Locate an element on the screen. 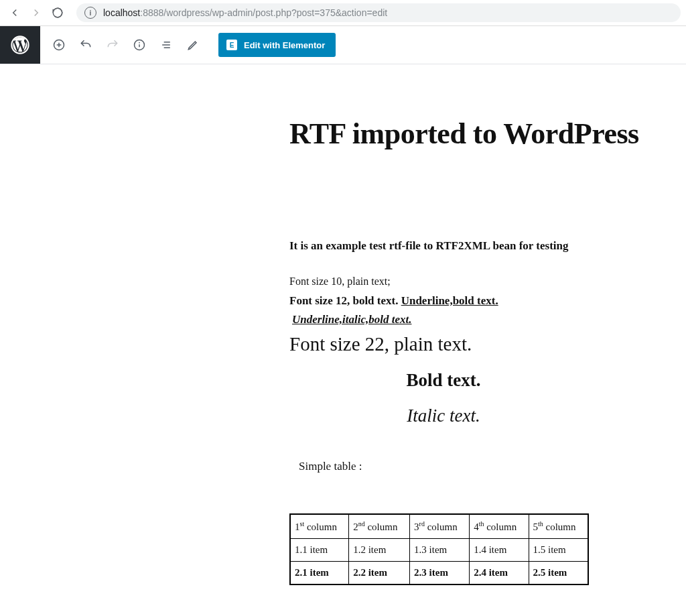 Image resolution: width=686 pixels, height=616 pixels. arrow-left-icon is located at coordinates (15, 13).